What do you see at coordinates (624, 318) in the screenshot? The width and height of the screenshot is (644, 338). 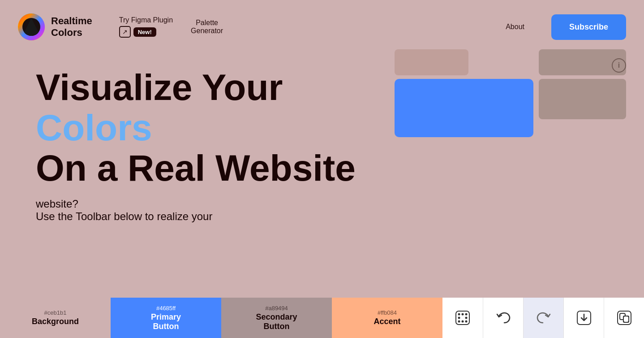 I see `copy-link-icon` at bounding box center [624, 318].